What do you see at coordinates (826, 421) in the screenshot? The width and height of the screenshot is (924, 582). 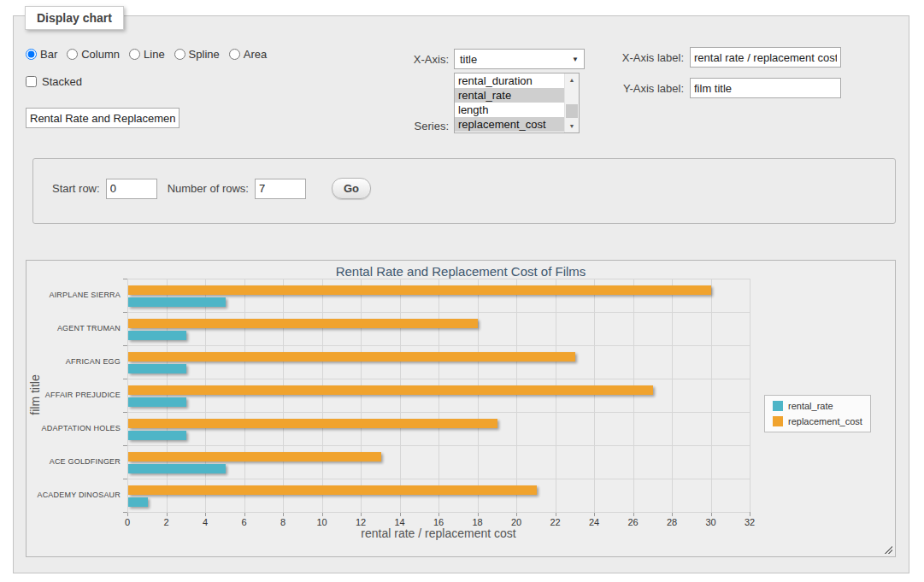 I see `legend-label: replacement_cost` at bounding box center [826, 421].